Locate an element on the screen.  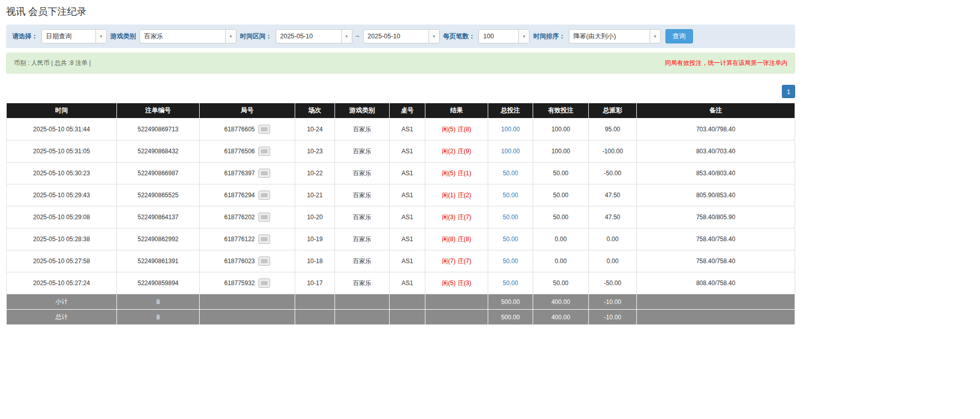
round-number: 618776605 is located at coordinates (240, 129).